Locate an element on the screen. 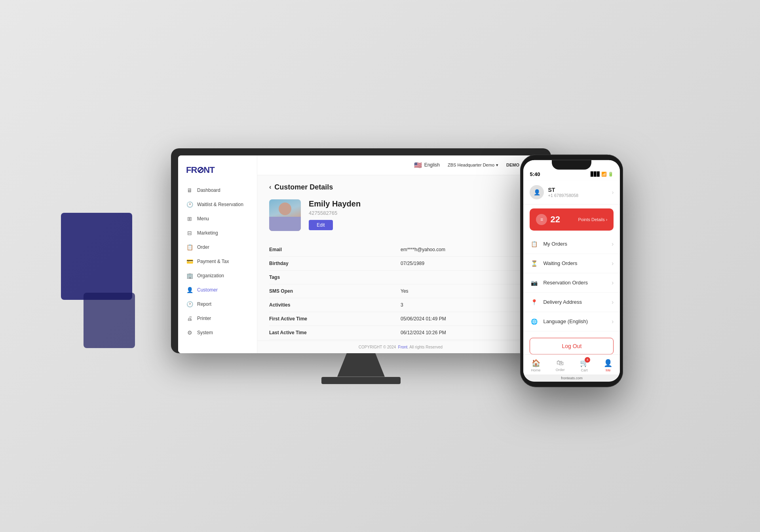  sidebar-item-order: 📋 Order is located at coordinates (218, 247).